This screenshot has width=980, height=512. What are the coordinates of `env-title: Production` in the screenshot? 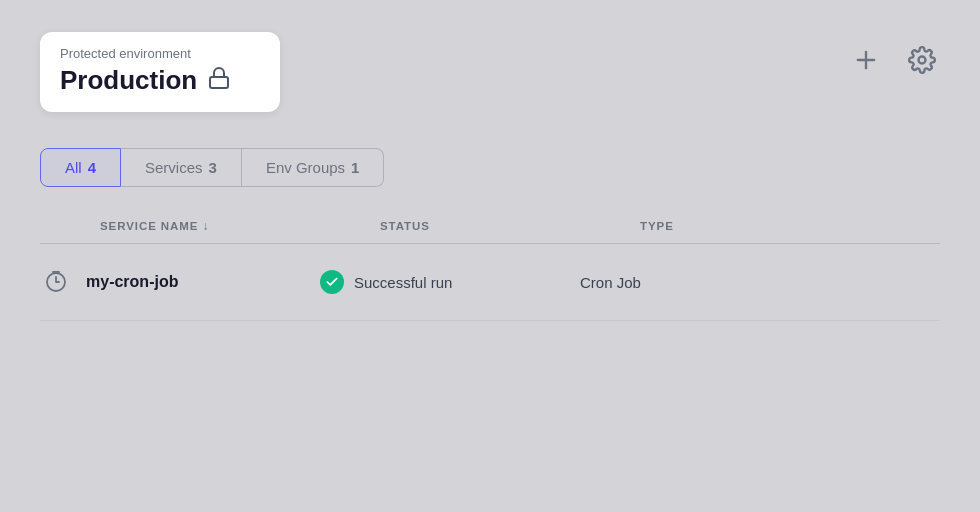 It's located at (128, 80).